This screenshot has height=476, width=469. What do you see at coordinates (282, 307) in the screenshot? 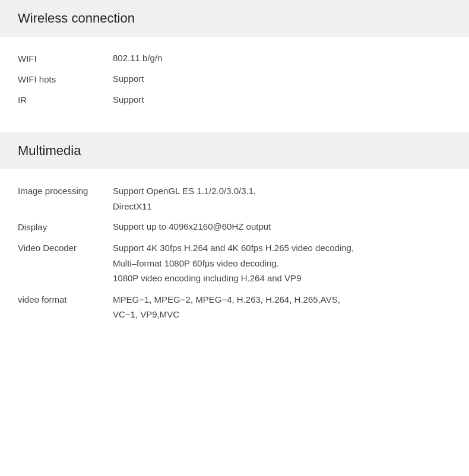
I see `video-format-value: MPEG−1, MPEG−2, MPEG−4, H.263, H.264, H.…` at bounding box center [282, 307].